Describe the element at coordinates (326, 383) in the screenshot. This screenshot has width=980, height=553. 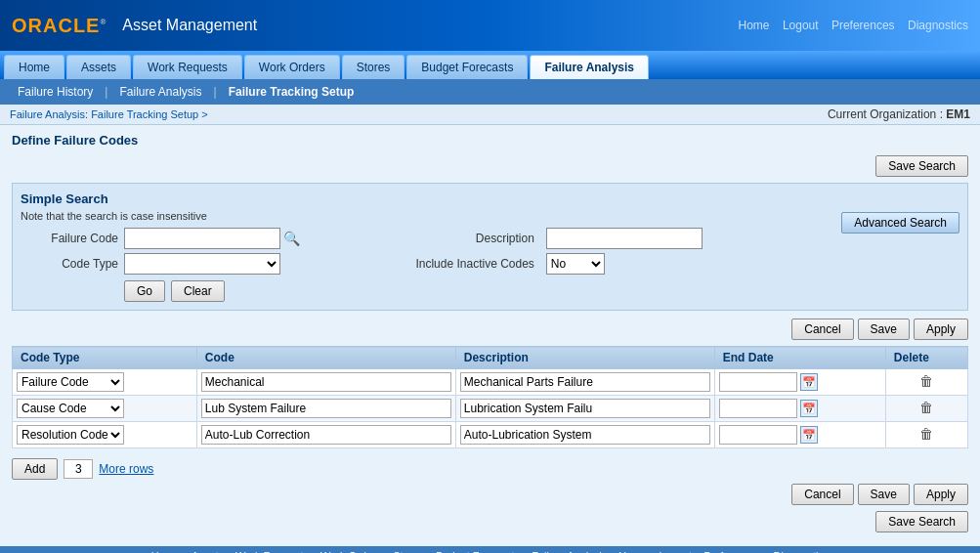
I see `row1-code-cell` at that location.